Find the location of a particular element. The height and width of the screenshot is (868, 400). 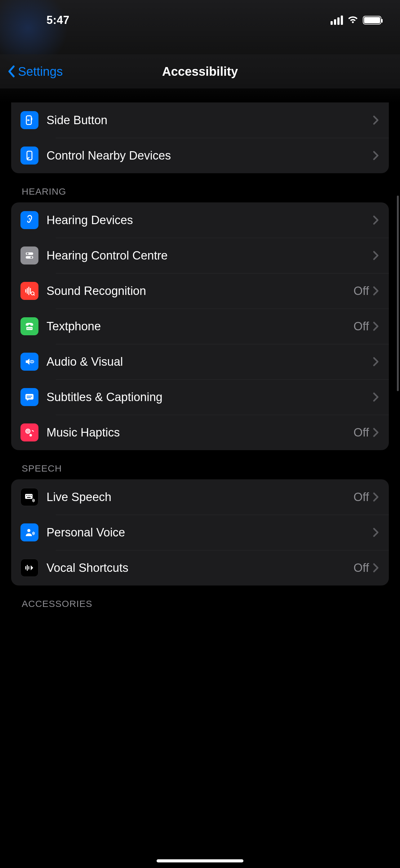

nav-bar: Settings Accessibility is located at coordinates (200, 71).